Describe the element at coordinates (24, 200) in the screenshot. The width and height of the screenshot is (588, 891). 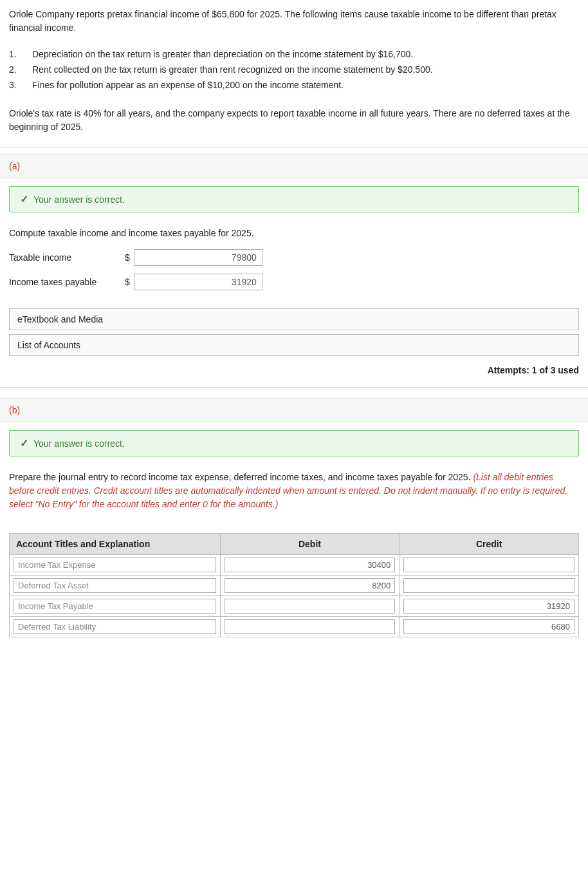
I see `check-icon-a: ✓` at that location.